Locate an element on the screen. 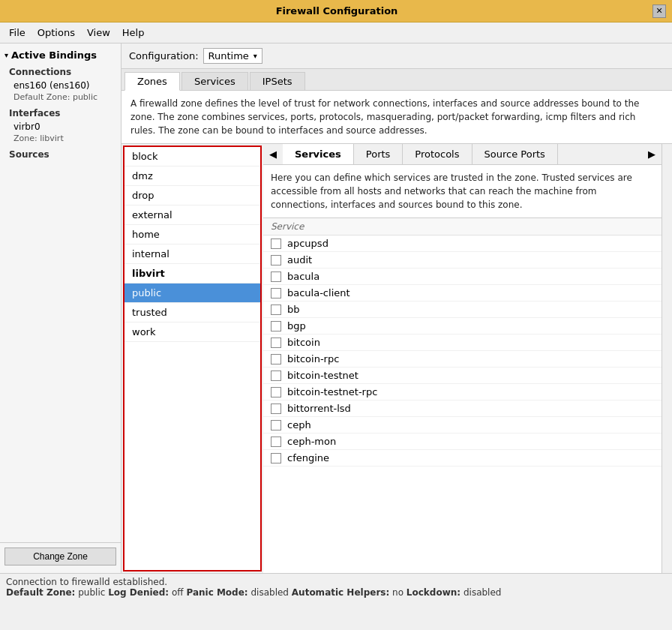 The height and width of the screenshot is (630, 672). subtab-services: Services is located at coordinates (318, 154).